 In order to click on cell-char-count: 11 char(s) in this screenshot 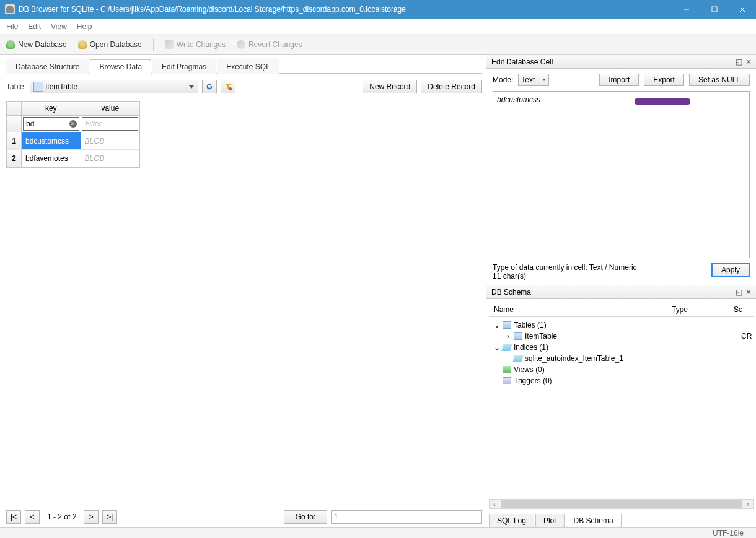, I will do `click(602, 276)`.